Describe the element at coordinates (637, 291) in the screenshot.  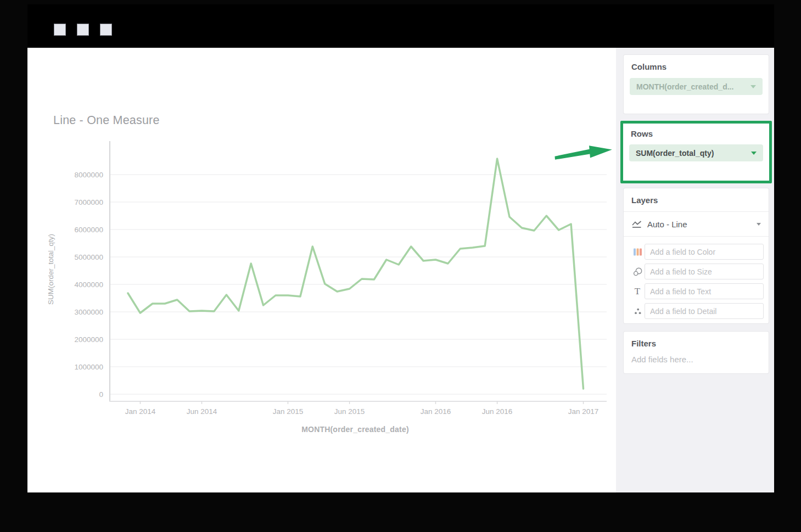
I see `text-t-icon: T` at that location.